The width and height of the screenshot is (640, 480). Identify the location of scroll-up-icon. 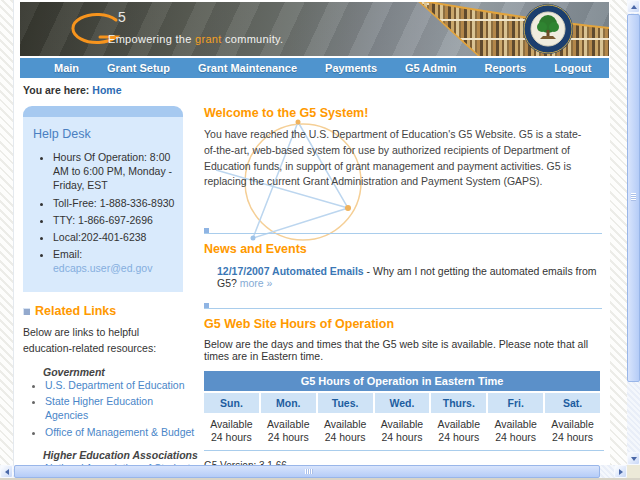
(634, 7).